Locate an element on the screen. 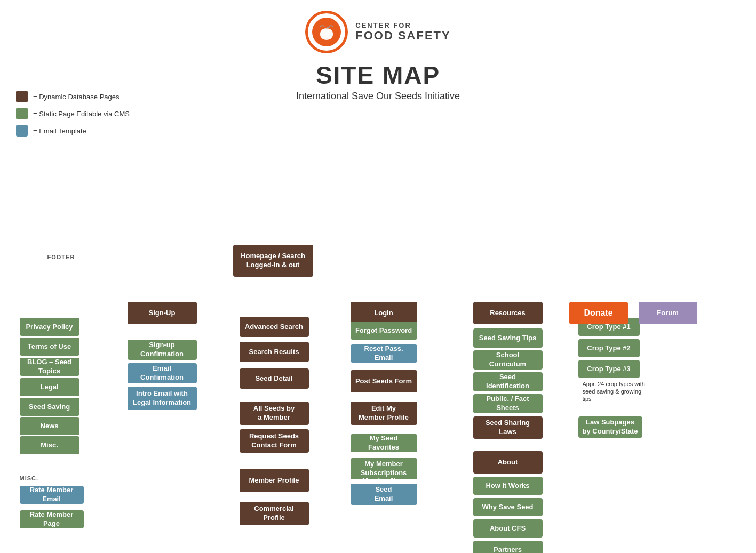 This screenshot has width=756, height=553. crop-type-2-node: Crop Type #2 is located at coordinates (609, 348).